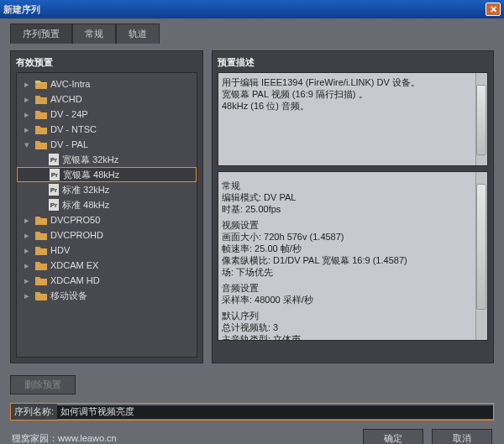 Image resolution: width=504 pixels, height=444 pixels. What do you see at coordinates (493, 9) in the screenshot?
I see `close-icon: ✕` at bounding box center [493, 9].